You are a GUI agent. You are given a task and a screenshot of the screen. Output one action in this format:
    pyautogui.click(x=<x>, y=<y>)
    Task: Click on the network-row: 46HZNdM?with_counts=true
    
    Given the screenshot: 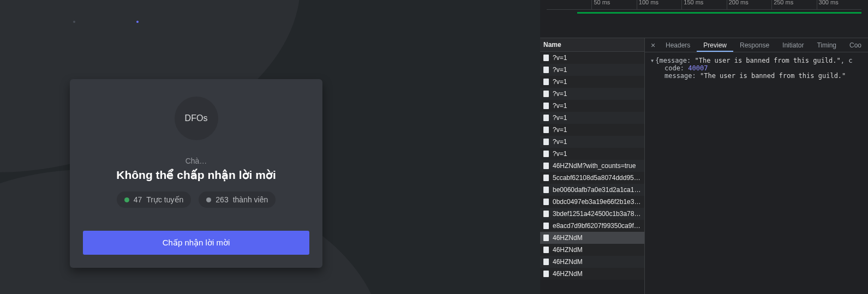 What is the action you would take?
    pyautogui.click(x=592, y=166)
    